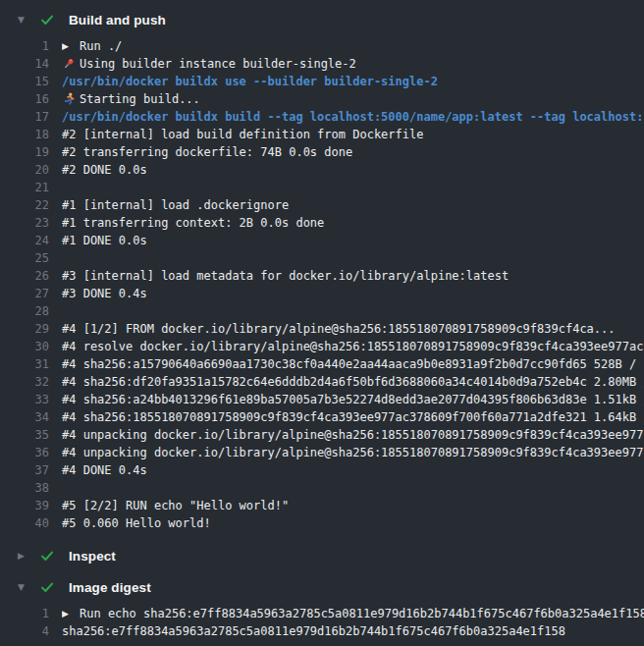 Image resolution: width=644 pixels, height=646 pixels. What do you see at coordinates (322, 117) in the screenshot?
I see `log-line: 17/usr/bin/docker buildx build --tag loc…` at bounding box center [322, 117].